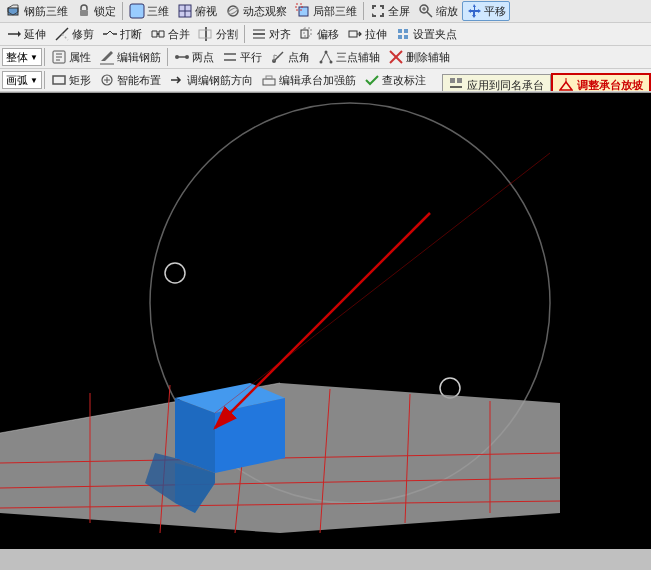 This screenshot has width=651, height=570. I want to click on break-label: 打断, so click(131, 34).